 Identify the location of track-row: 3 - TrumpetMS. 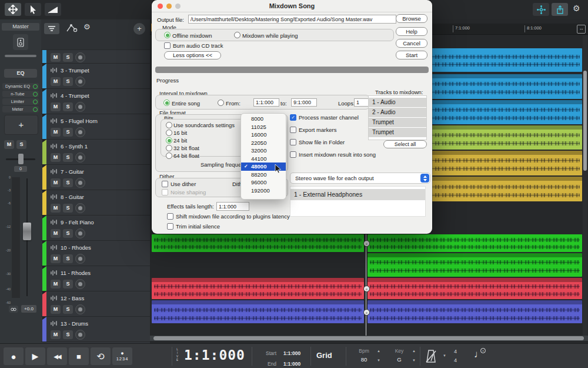
(95, 76).